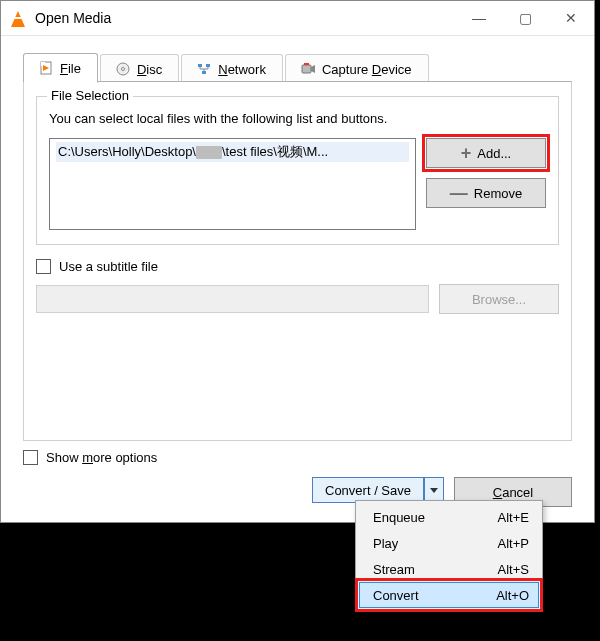 This screenshot has width=600, height=641. What do you see at coordinates (123, 69) in the screenshot?
I see `disc-icon` at bounding box center [123, 69].